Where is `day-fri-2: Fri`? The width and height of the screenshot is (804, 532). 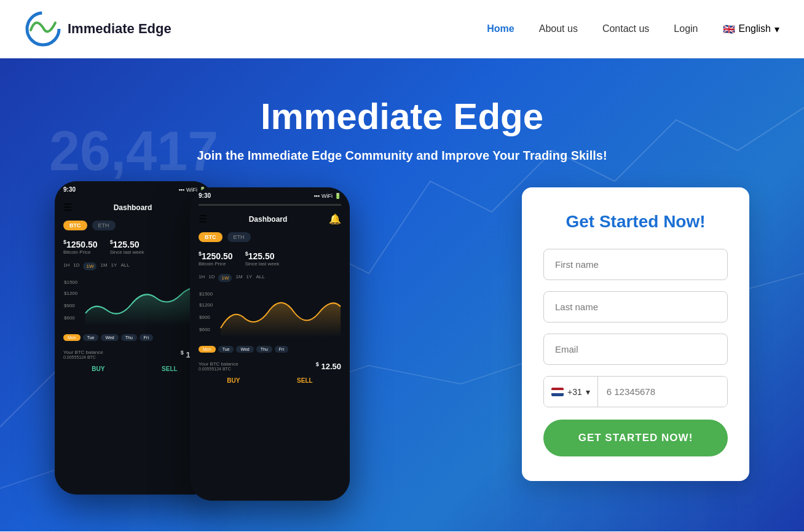 day-fri-2: Fri is located at coordinates (282, 349).